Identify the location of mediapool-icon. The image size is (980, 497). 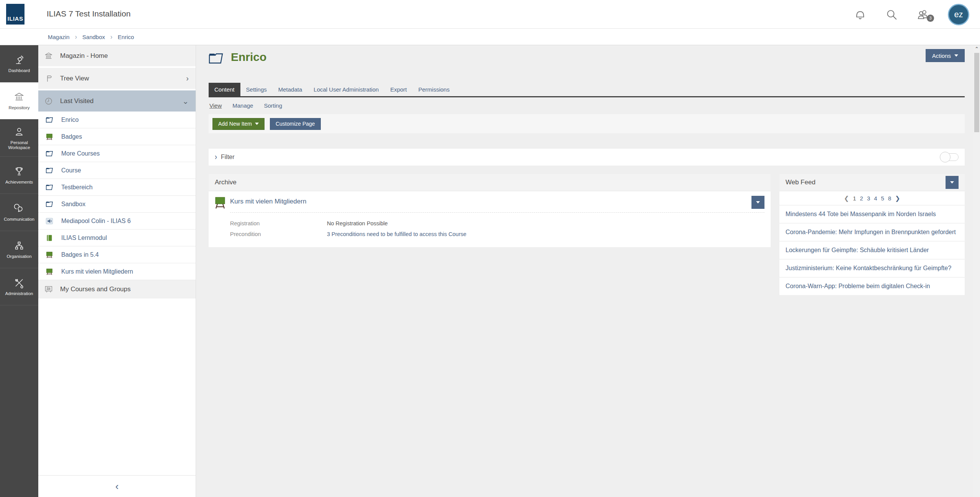
(49, 221).